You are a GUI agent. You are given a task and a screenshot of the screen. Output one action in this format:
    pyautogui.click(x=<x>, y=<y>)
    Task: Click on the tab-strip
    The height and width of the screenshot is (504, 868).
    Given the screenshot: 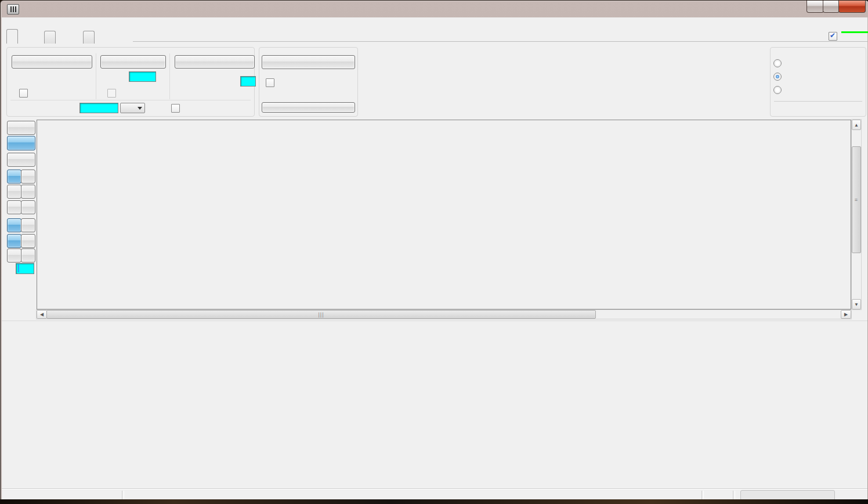 What is the action you would take?
    pyautogui.click(x=435, y=36)
    